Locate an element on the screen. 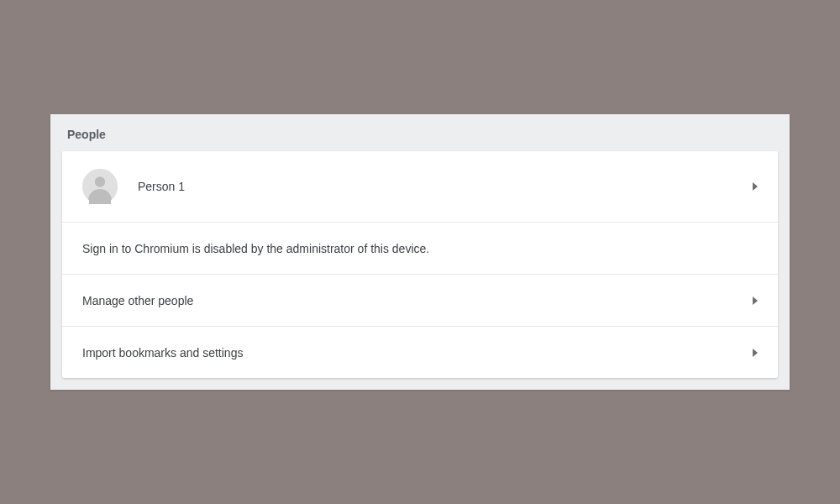 This screenshot has width=840, height=504. signin-notice-row: Sign in to Chromium is disabled by the a… is located at coordinates (420, 248).